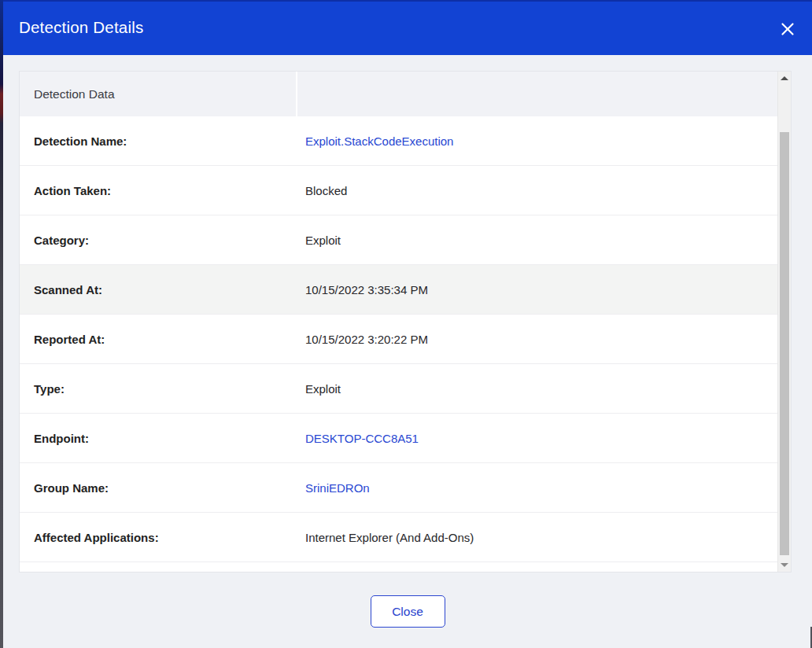  I want to click on table-row: Endpoint:DESKTOP-CCC8A51, so click(398, 439).